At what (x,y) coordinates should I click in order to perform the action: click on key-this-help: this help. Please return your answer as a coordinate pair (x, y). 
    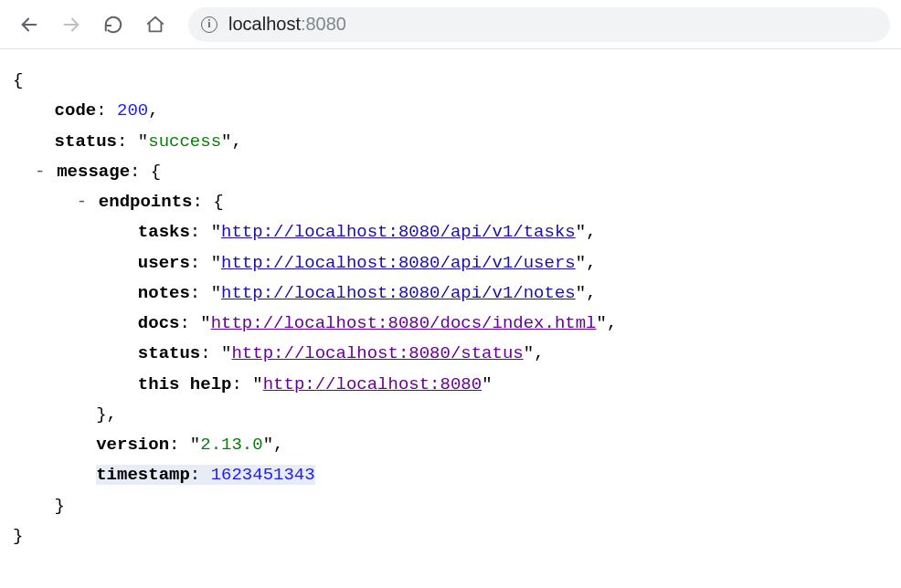
    Looking at the image, I should click on (185, 384).